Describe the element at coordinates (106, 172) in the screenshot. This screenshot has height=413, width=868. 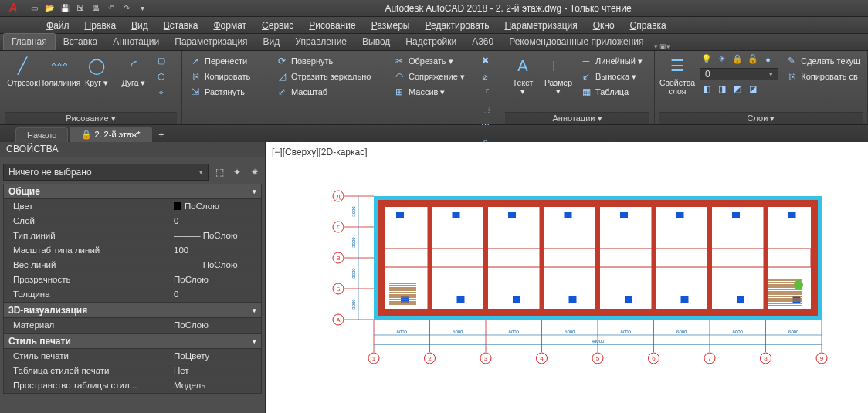
I see `selection-combo: Ничего не выбрано▾` at that location.